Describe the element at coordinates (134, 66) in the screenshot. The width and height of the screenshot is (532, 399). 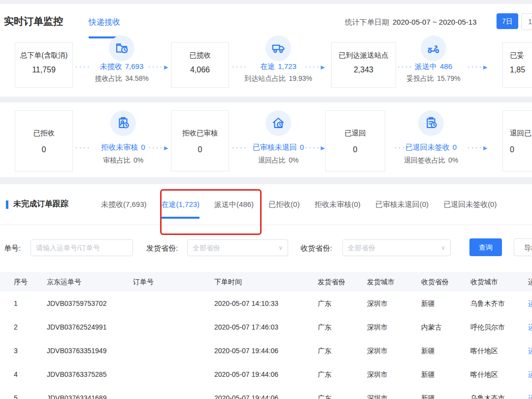
I see `step-value: 7,693` at that location.